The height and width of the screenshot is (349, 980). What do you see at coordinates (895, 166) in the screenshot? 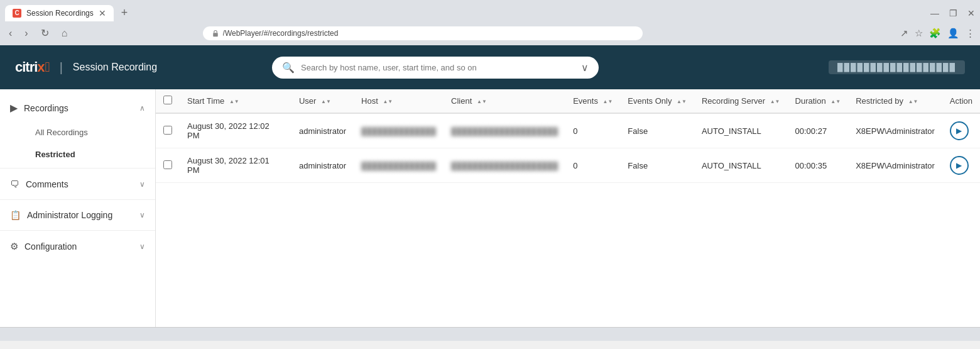
I see `row-2-restricted-by: X8EPW\Administrator` at bounding box center [895, 166].